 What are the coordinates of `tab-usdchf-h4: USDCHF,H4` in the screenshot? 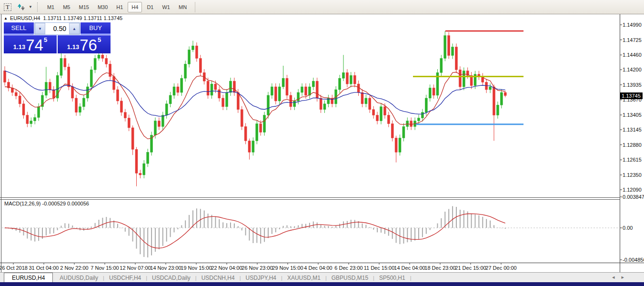 It's located at (125, 278).